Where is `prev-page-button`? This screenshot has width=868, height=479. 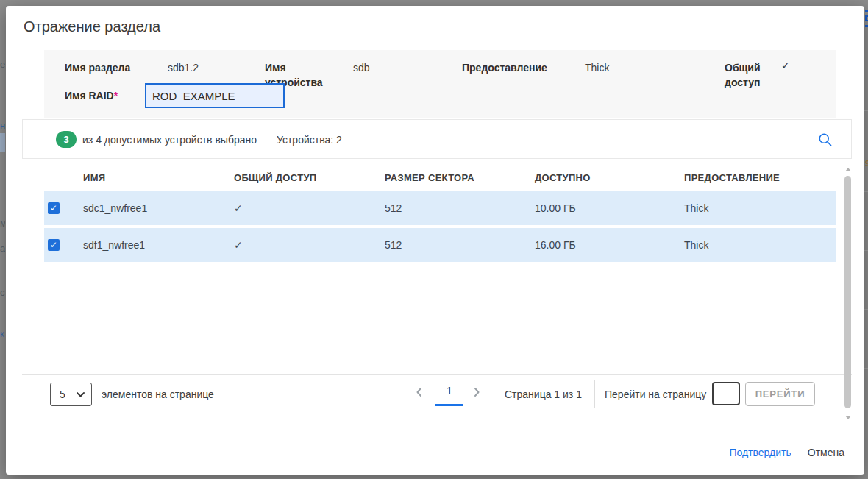
prev-page-button is located at coordinates (419, 392).